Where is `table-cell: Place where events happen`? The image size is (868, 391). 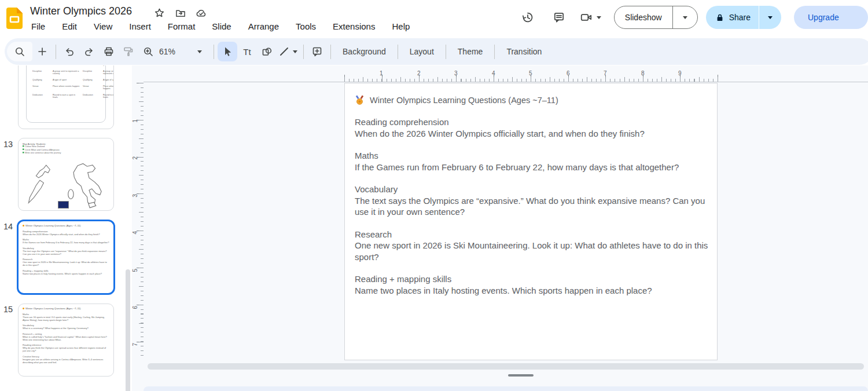 table-cell: Place where events happen is located at coordinates (67, 88).